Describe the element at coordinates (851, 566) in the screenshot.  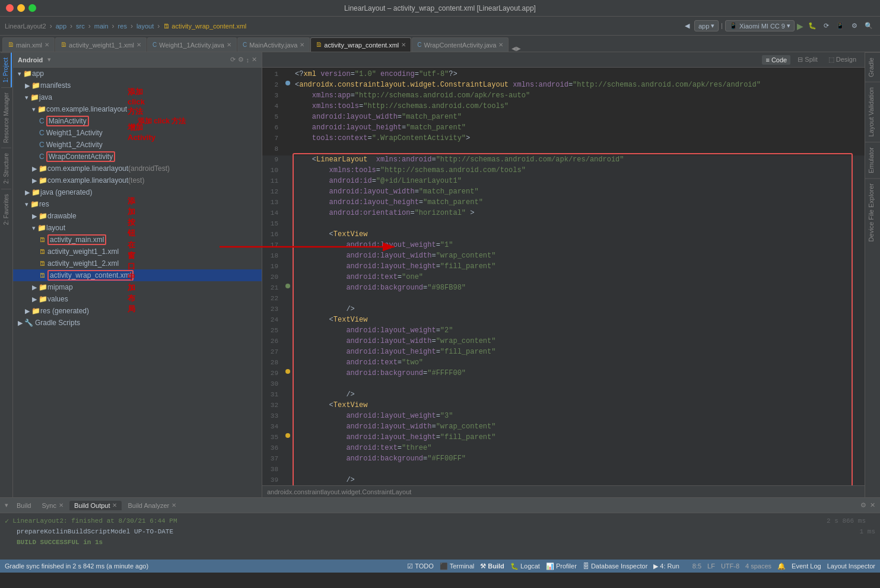
I see `status-layout-inspector: Layout Inspector` at that location.